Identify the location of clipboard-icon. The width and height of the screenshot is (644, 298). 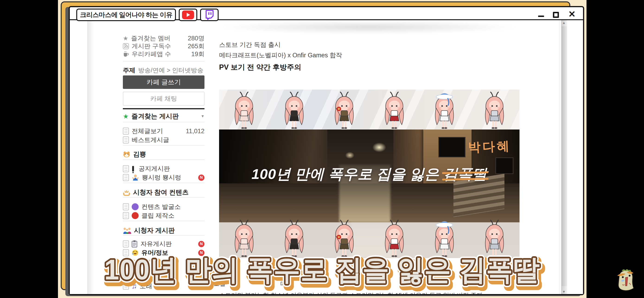
(135, 244).